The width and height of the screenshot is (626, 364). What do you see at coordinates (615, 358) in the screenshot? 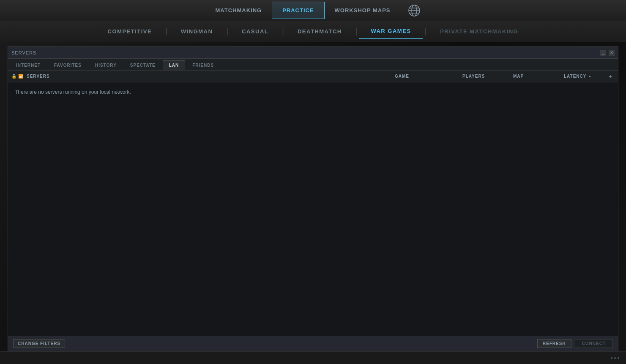
I see `steam-icon-bar` at bounding box center [615, 358].